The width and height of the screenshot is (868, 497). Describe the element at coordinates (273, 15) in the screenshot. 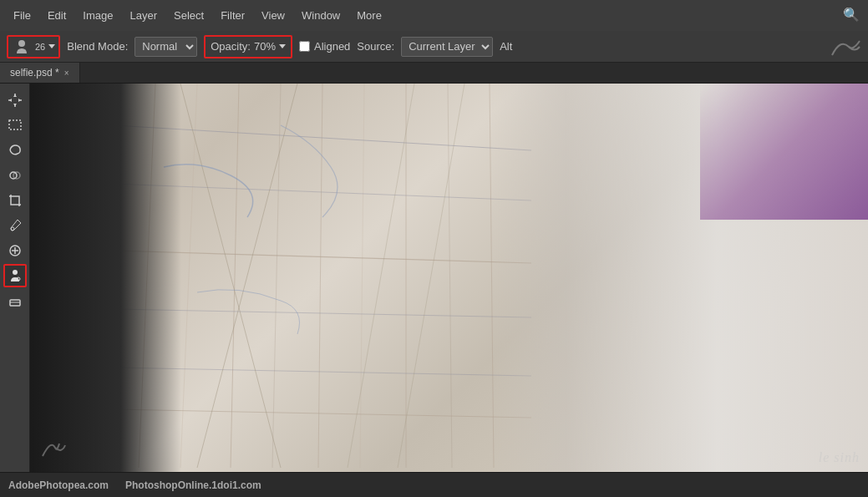

I see `menu-view: View` at that location.